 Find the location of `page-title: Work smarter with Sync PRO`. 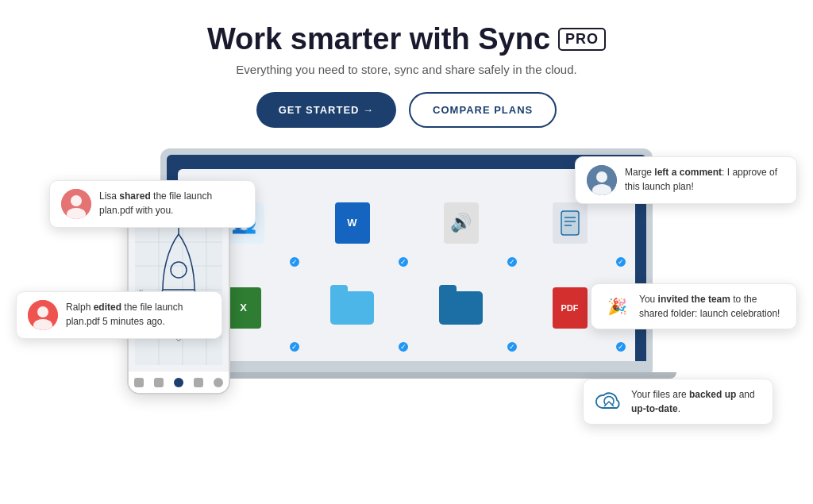

page-title: Work smarter with Sync PRO is located at coordinates (406, 40).